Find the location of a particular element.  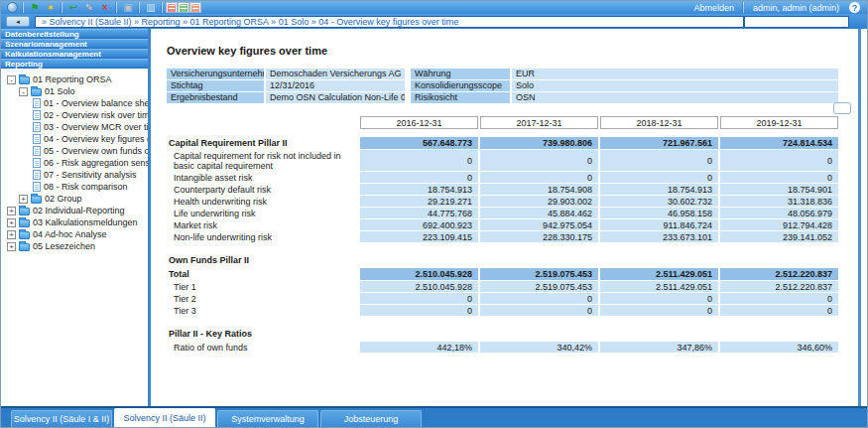

tree-item: + 04 Ad-hoc Analyse is located at coordinates (77, 234).